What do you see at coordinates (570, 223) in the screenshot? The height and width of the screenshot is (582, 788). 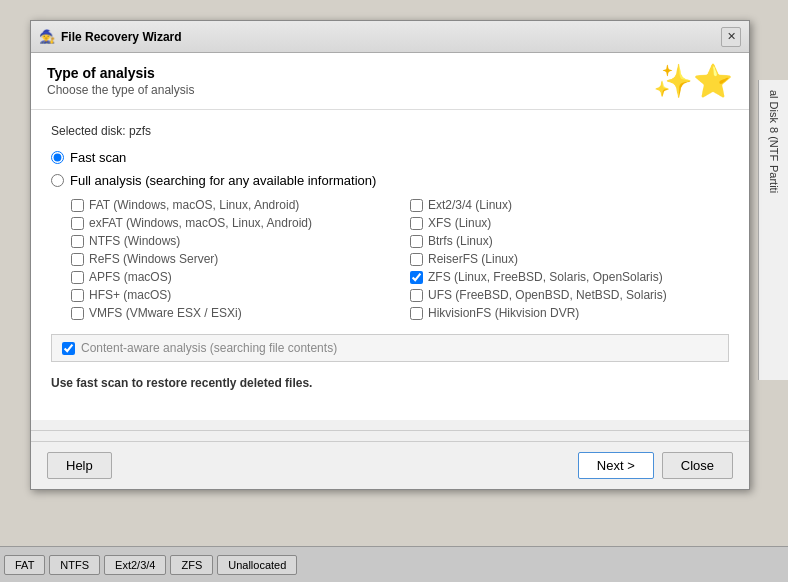 I see `fs-xfs: XFS (Linux)` at bounding box center [570, 223].